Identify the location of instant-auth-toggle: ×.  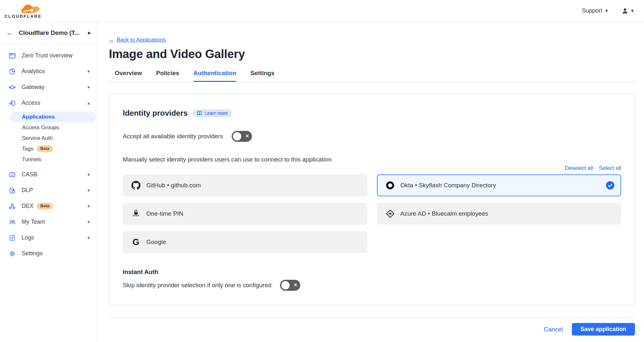
(290, 285).